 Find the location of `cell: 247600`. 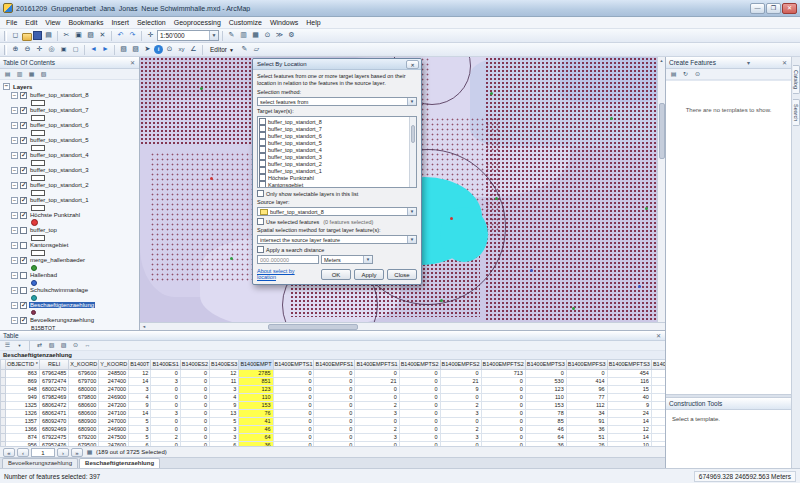

cell: 247600 is located at coordinates (114, 444).